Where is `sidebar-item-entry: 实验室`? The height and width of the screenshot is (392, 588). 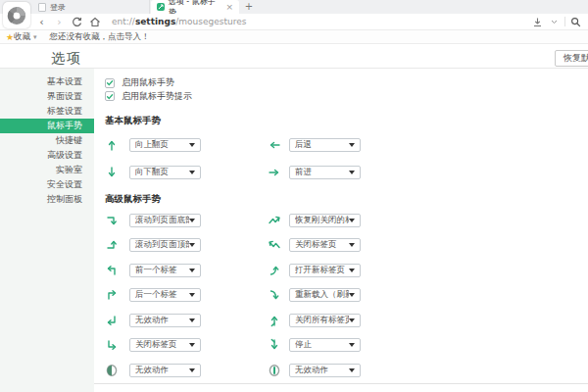
sidebar-item-entry: 实验室 is located at coordinates (47, 171).